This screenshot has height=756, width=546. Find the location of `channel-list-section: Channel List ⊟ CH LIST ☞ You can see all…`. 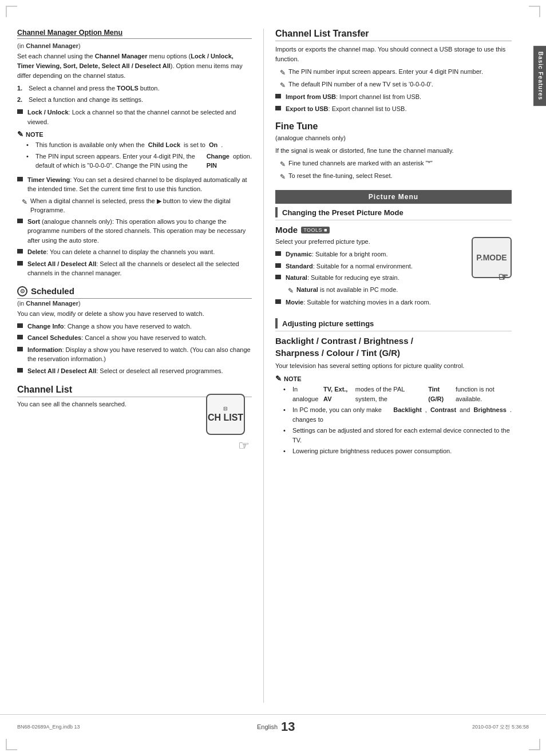

channel-list-section: Channel List ⊟ CH LIST ☞ You can see all… is located at coordinates (134, 415).